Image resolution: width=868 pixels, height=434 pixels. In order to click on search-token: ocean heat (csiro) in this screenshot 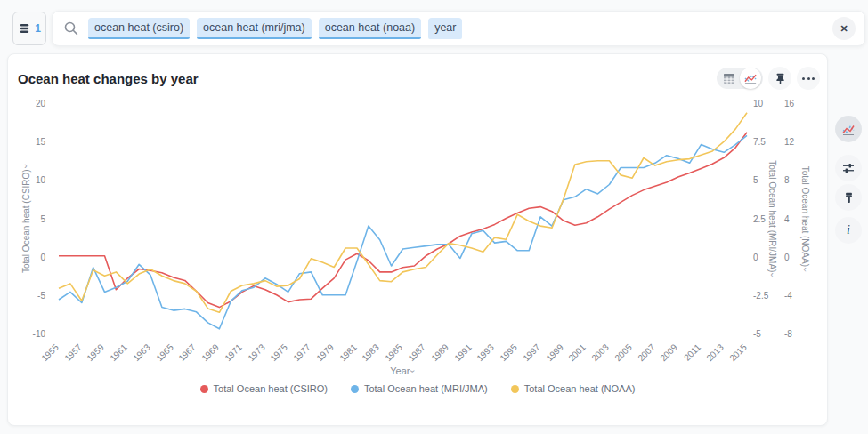, I will do `click(139, 28)`.